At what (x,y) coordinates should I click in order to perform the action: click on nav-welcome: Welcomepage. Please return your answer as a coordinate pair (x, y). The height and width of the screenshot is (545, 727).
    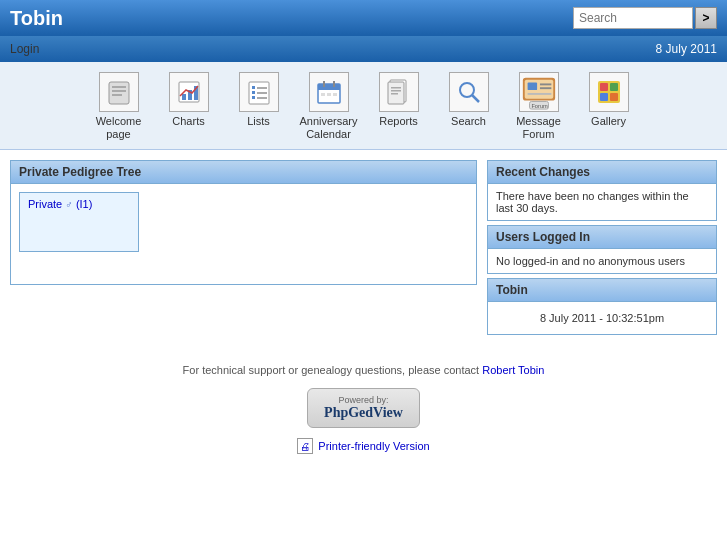
    Looking at the image, I should click on (119, 106).